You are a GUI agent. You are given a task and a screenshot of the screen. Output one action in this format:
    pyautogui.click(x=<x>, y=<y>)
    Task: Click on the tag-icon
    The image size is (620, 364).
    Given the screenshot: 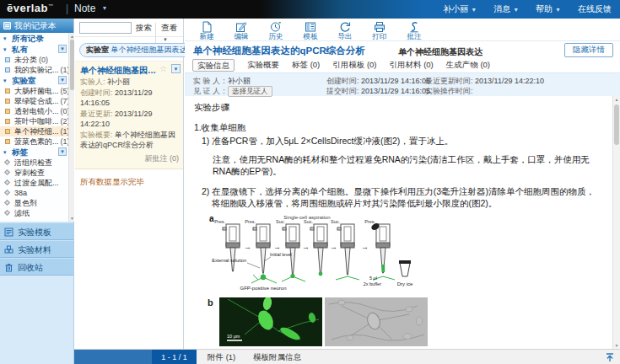 What is the action you would take?
    pyautogui.click(x=7, y=192)
    